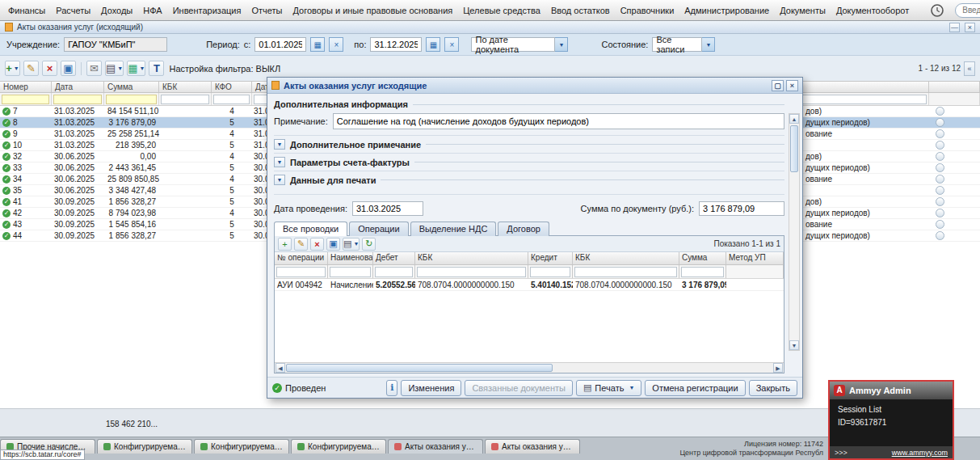  I want to click on menu-inventory: Инвентаризация, so click(207, 11).